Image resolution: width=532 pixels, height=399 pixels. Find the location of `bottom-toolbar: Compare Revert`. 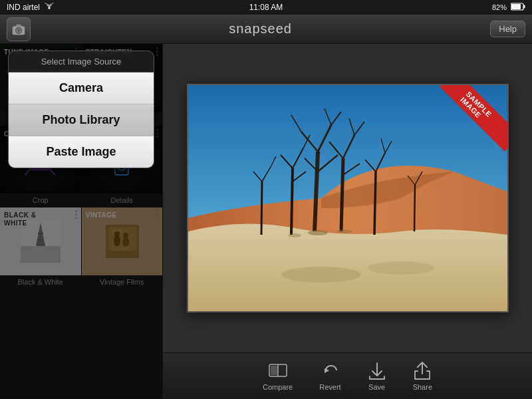

bottom-toolbar: Compare Revert is located at coordinates (347, 376).